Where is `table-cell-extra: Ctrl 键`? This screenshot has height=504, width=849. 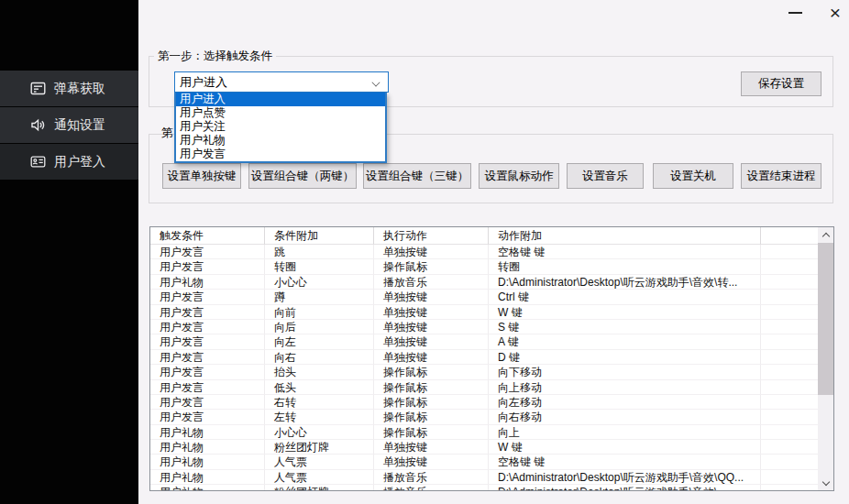 table-cell-extra: Ctrl 键 is located at coordinates (625, 297).